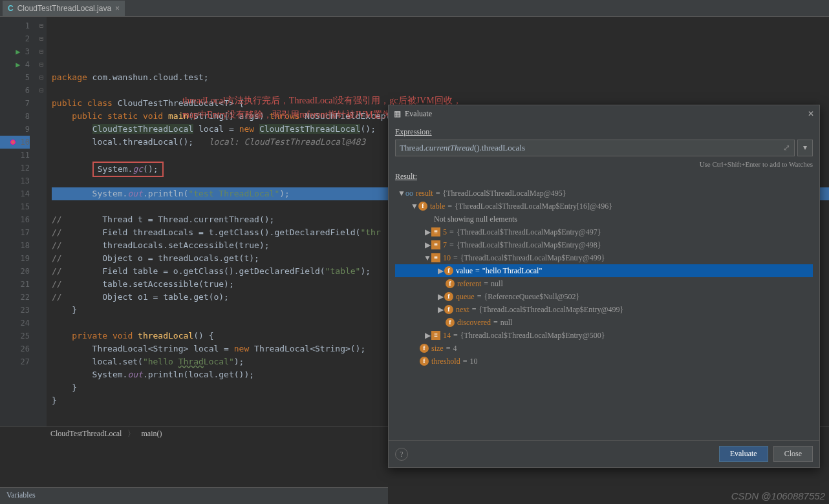  What do you see at coordinates (604, 193) in the screenshot?
I see `tree-result: ▼ooresult={ThreadLocal$ThreadLocalMap@49…` at bounding box center [604, 193].